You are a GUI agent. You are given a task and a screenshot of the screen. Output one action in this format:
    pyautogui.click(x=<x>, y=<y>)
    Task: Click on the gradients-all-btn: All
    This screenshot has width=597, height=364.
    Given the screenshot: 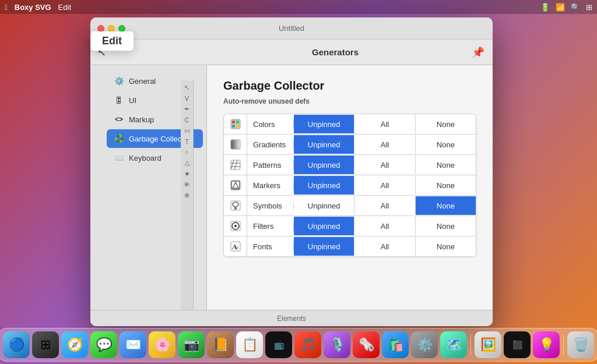 What is the action you would take?
    pyautogui.click(x=385, y=144)
    